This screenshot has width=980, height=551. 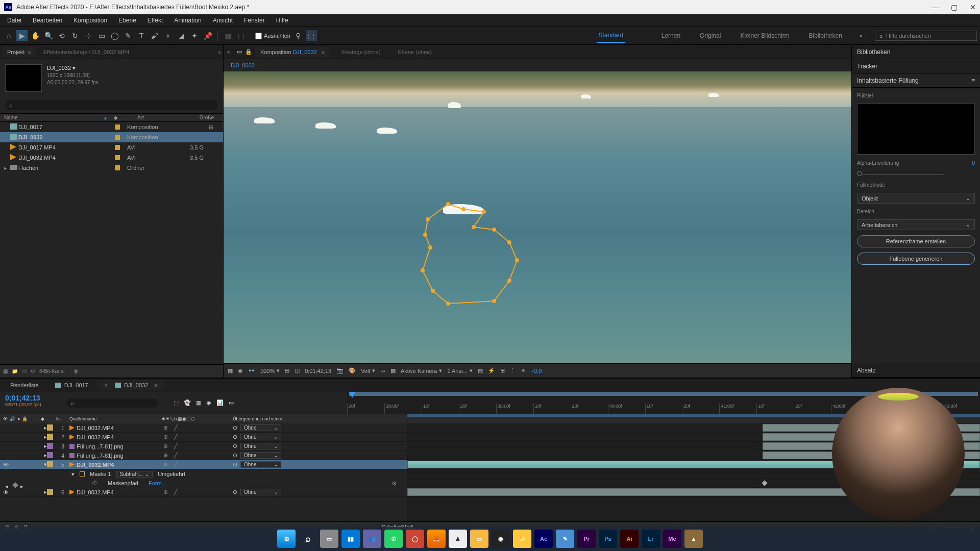 I want to click on mask-invert-label: Umgekehrt, so click(x=172, y=474).